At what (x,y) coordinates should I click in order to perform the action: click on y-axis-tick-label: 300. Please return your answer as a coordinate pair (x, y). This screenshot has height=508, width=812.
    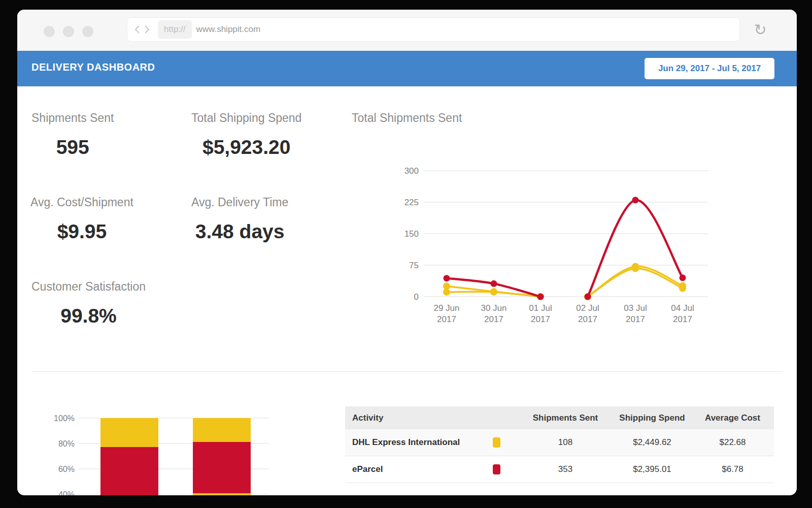
    Looking at the image, I should click on (412, 171).